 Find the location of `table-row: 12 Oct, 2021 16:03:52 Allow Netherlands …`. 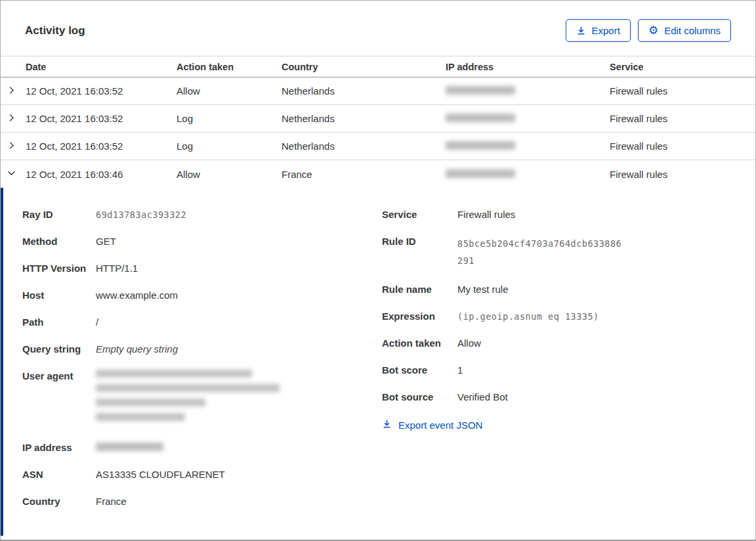

table-row: 12 Oct, 2021 16:03:52 Allow Netherlands … is located at coordinates (378, 91).